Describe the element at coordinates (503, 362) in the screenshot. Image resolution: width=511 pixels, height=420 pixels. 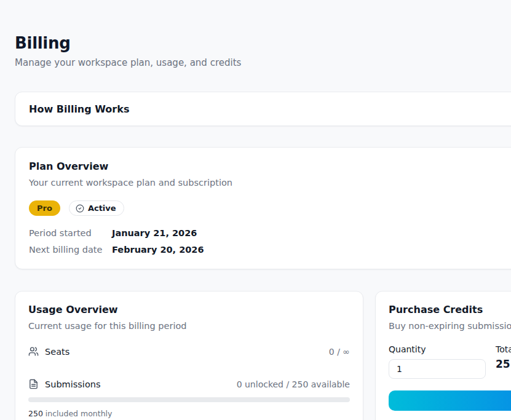
I see `total-field-group: Total 25` at that location.